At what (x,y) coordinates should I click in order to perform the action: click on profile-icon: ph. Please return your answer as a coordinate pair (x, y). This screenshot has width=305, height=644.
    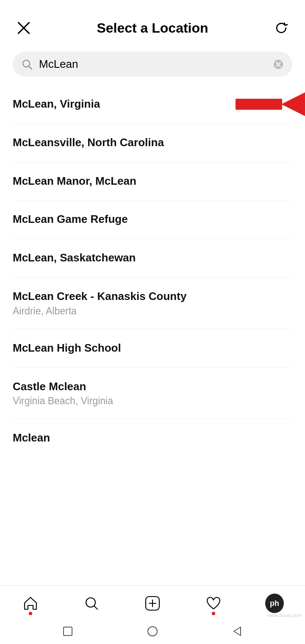
    Looking at the image, I should click on (274, 603).